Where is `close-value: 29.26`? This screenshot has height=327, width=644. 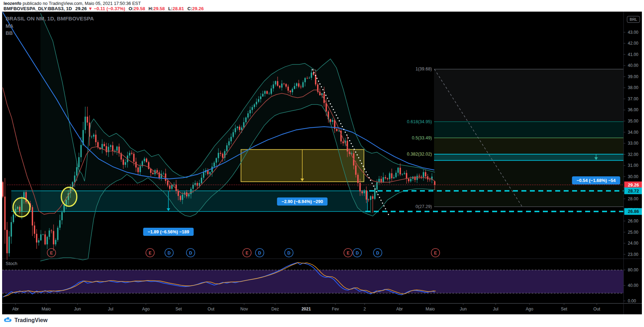 close-value: 29.26 is located at coordinates (198, 8).